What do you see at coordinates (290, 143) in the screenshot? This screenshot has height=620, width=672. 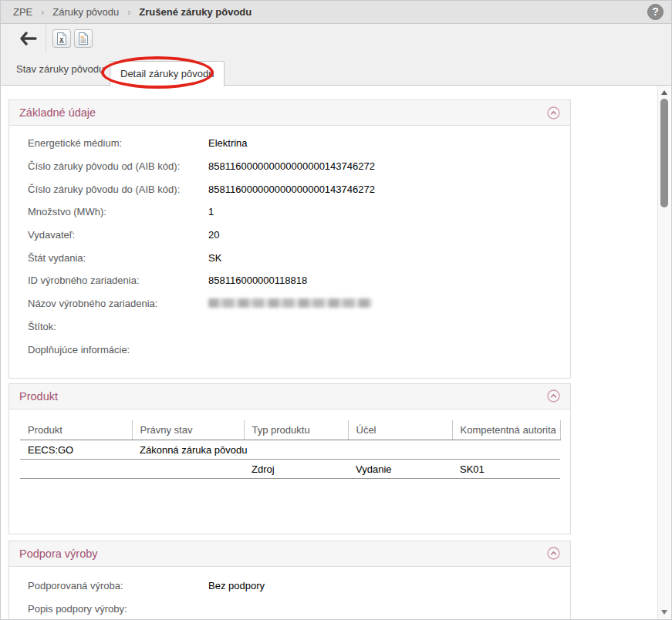 I see `field-row: Energetické médium: Elektrina` at bounding box center [290, 143].